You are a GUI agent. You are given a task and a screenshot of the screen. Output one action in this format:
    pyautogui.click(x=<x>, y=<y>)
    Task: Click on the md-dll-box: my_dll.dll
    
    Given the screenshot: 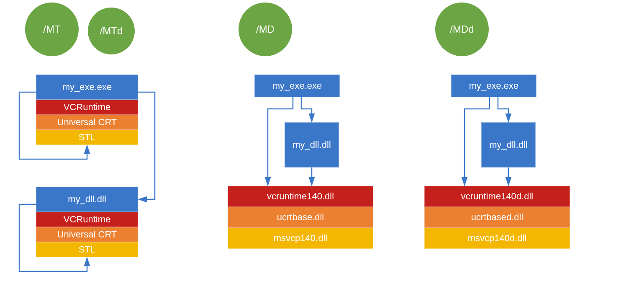 What is the action you would take?
    pyautogui.click(x=312, y=145)
    